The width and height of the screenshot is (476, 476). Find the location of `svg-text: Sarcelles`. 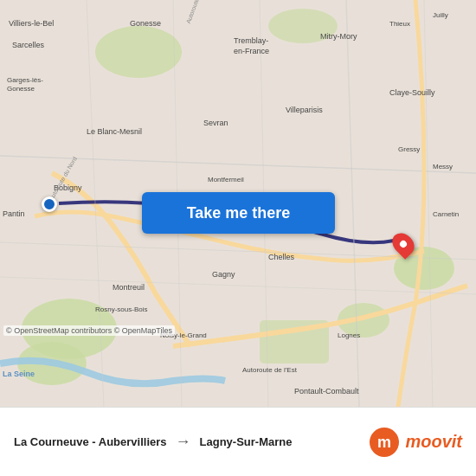

svg-text: Sarcelles is located at coordinates (29, 45).